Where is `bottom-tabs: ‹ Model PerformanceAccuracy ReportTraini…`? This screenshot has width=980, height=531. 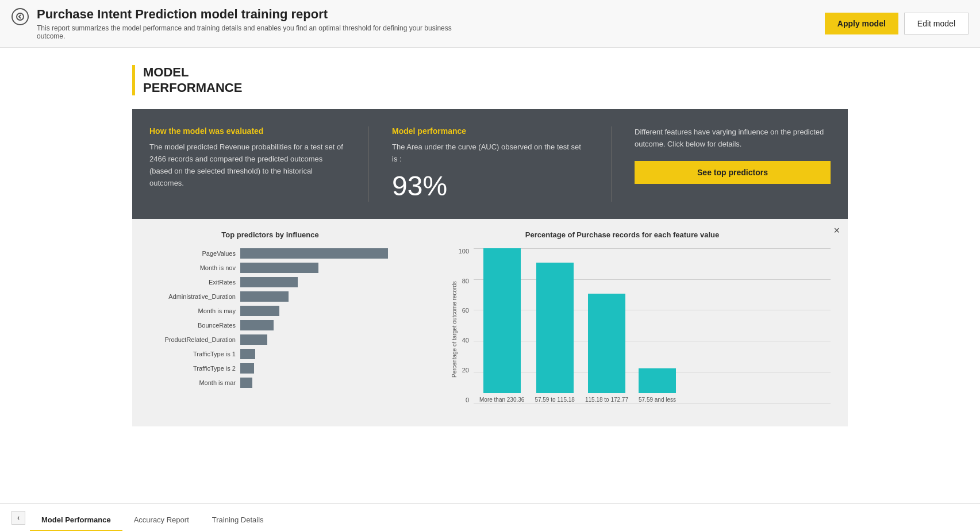
bottom-tabs: ‹ Model PerformanceAccuracy ReportTraini… is located at coordinates (490, 517).